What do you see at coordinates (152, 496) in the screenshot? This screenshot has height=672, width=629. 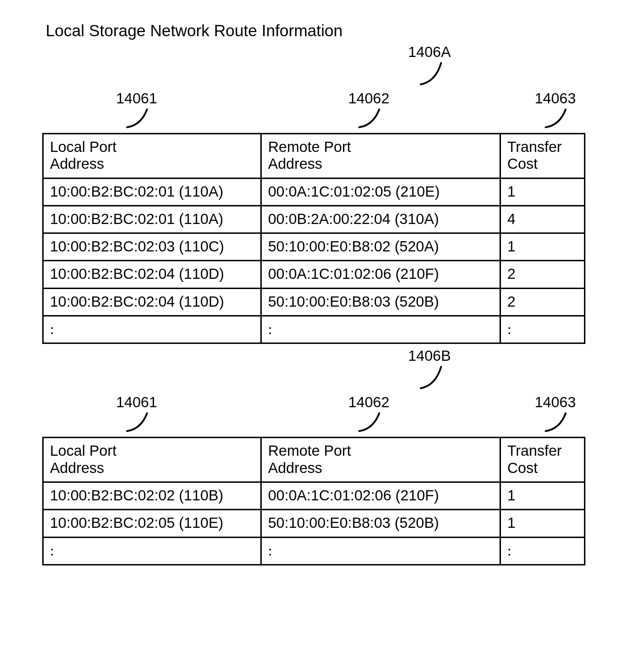 I see `cell-local-port: 10:00:B2:BC:02:02 (110B)` at bounding box center [152, 496].